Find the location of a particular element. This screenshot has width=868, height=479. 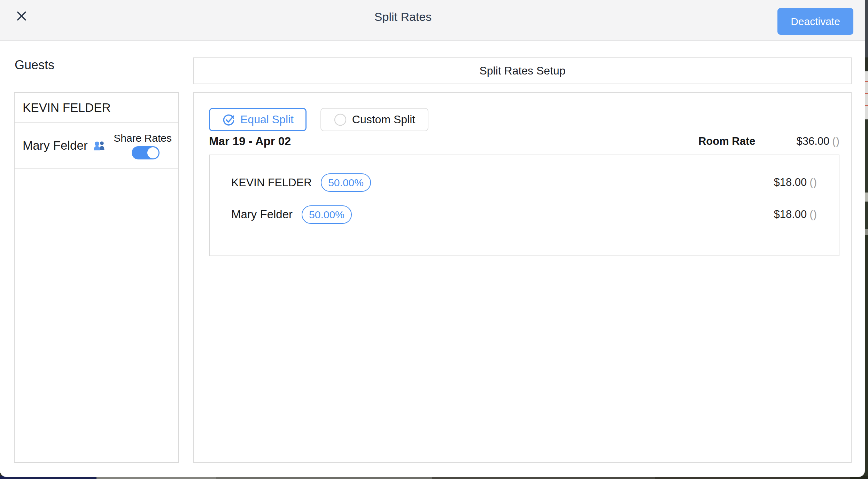

equal-split-label: Equal Split is located at coordinates (267, 120).